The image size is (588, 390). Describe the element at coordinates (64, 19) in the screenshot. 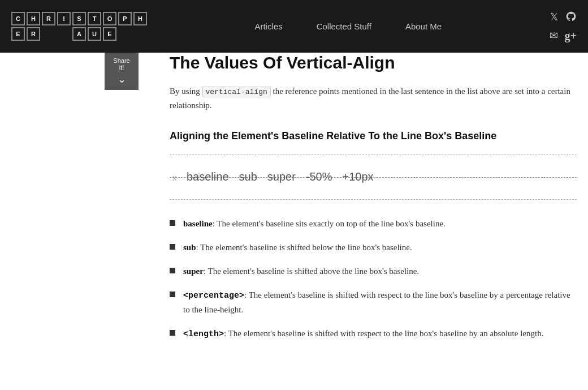

I see `logo-i: I` at that location.